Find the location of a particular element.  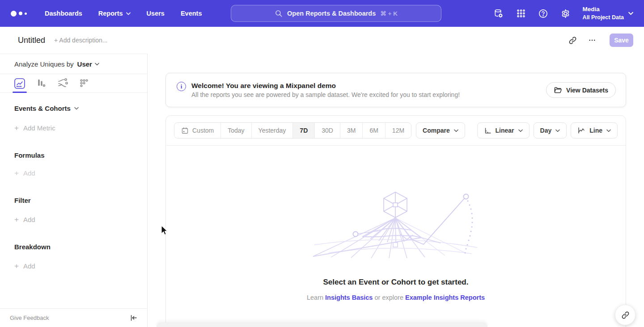

nav-item-events: Events is located at coordinates (191, 13).